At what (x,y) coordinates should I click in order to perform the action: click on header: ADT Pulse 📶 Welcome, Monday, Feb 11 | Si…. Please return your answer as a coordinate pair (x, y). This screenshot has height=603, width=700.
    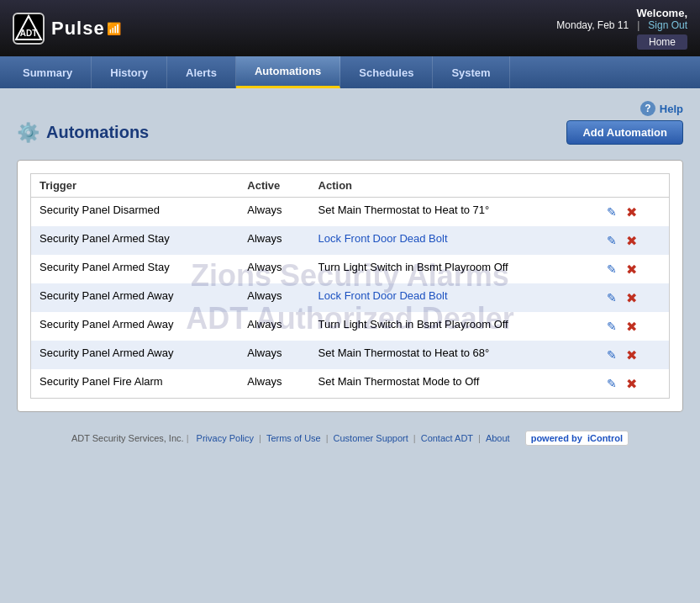
    Looking at the image, I should click on (350, 29).